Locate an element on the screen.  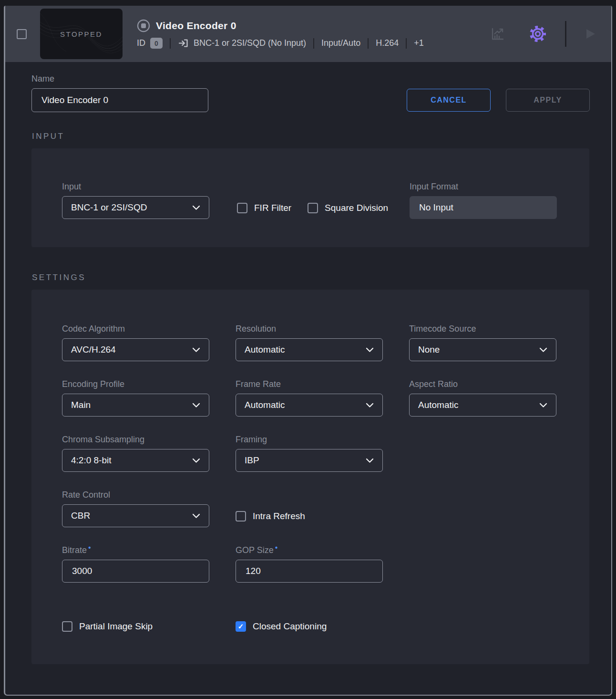
input-select-value: BNC-1 or 2SI/SQD is located at coordinates (109, 208).